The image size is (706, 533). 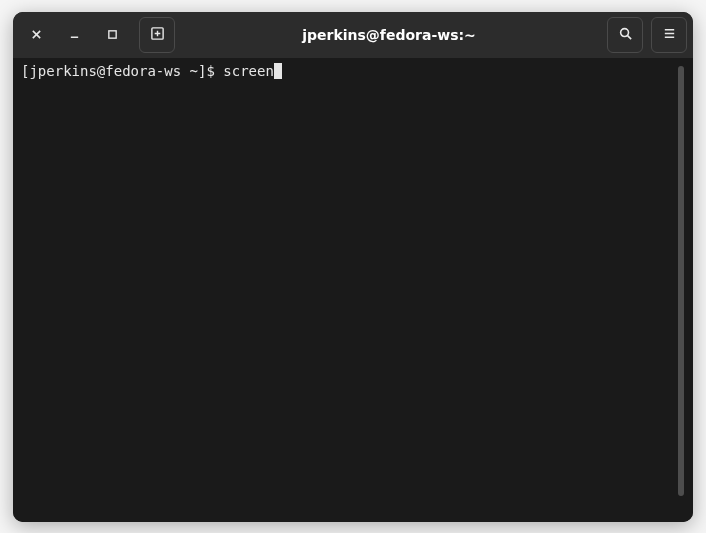 I want to click on titlebar: jperkins@fedora-ws:~, so click(x=353, y=35).